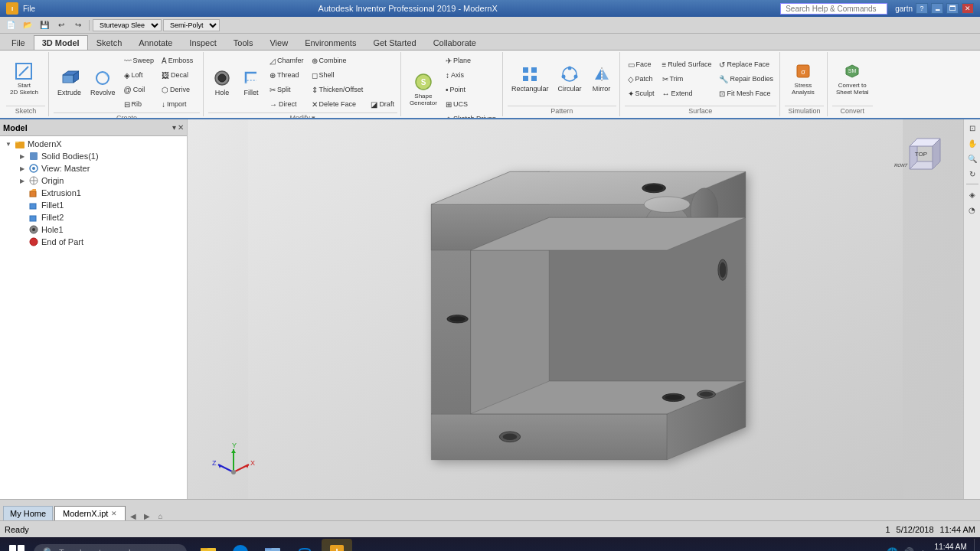 Image resolution: width=980 pixels, height=551 pixels. I want to click on redo-button: ↪, so click(78, 25).